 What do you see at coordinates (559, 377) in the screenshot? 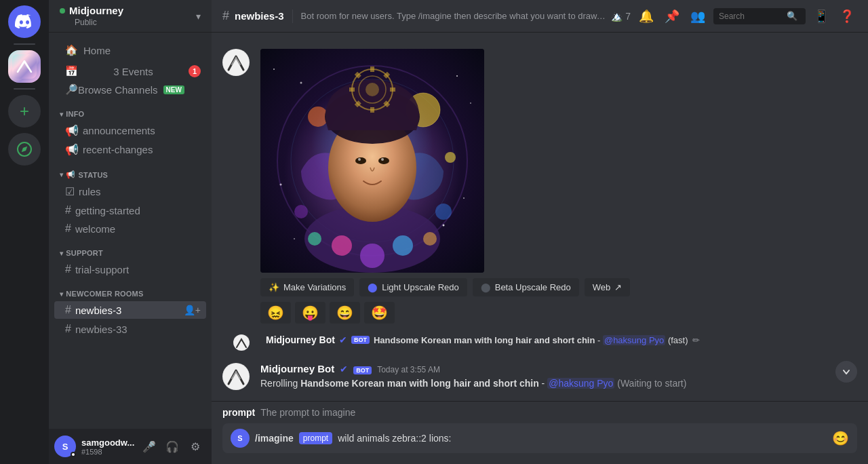
I see `rerolling-content: Midjourney Bot ✔ BOT Today at 3:55 AM Re…` at bounding box center [559, 377].